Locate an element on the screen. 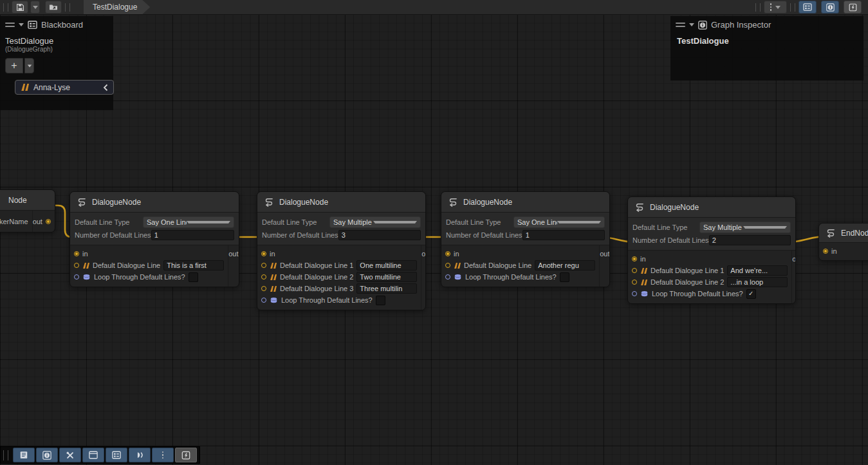 The height and width of the screenshot is (465, 868). end-node: EndNode in is located at coordinates (843, 242).